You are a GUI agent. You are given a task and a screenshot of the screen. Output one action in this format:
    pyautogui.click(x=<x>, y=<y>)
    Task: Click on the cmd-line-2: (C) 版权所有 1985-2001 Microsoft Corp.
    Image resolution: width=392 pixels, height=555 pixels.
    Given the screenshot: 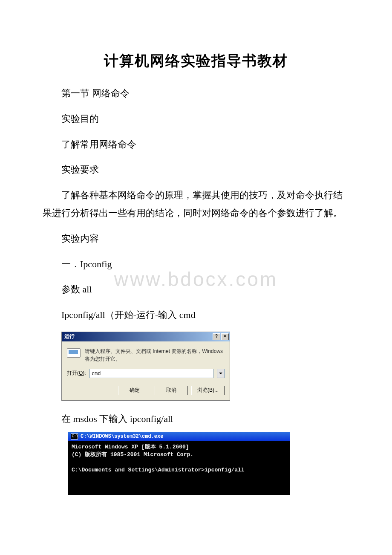 What is the action you would take?
    pyautogui.click(x=133, y=454)
    